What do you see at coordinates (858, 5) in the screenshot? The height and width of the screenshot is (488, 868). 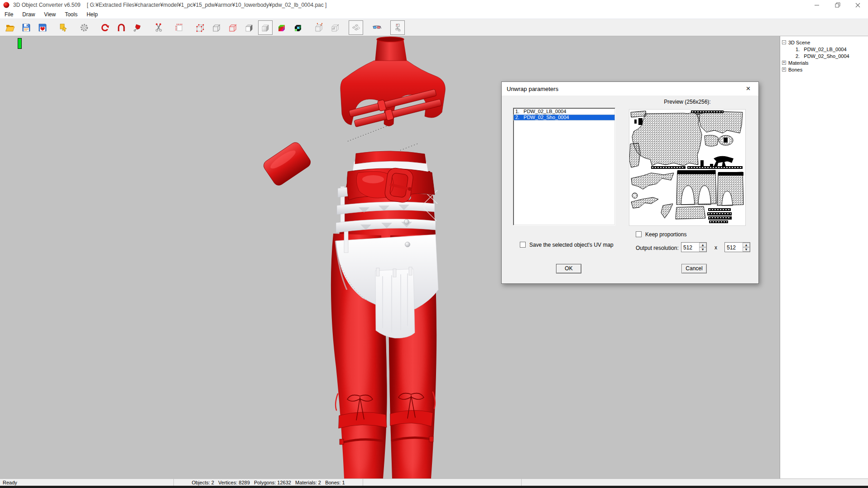 I see `close-button` at bounding box center [858, 5].